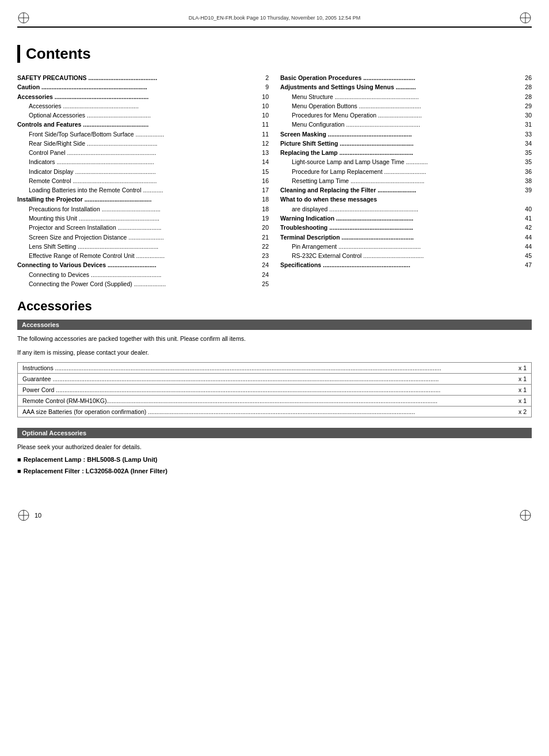  Describe the element at coordinates (261, 143) in the screenshot. I see `toc-entry-page: 12` at that location.